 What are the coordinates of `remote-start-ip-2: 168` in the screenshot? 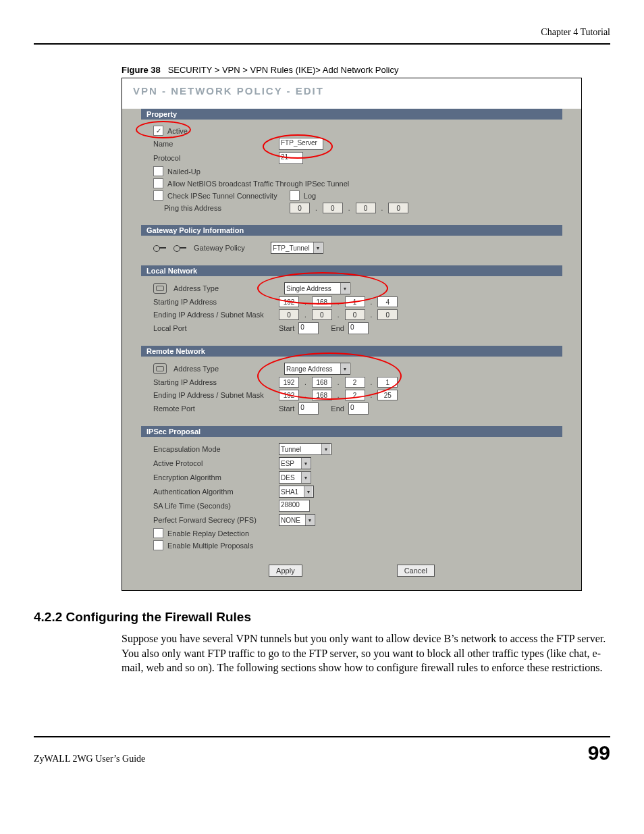 It's located at (322, 382).